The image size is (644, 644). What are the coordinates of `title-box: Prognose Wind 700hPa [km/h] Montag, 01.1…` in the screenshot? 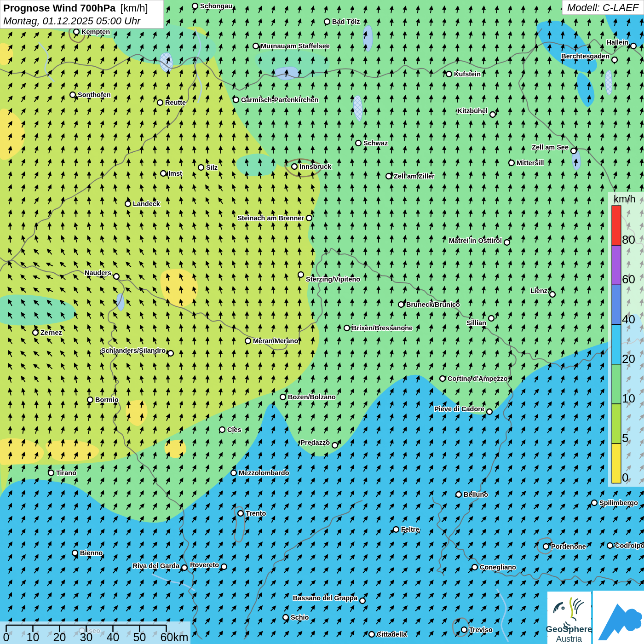 It's located at (82, 14).